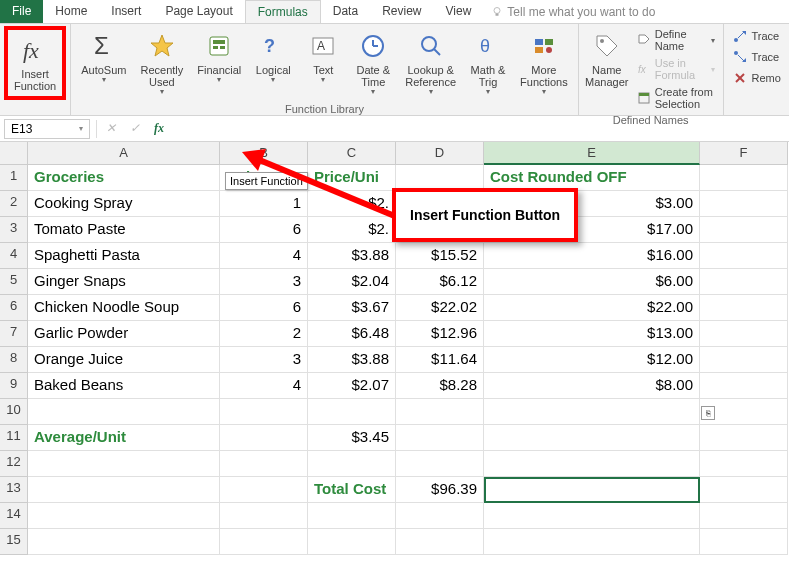  Describe the element at coordinates (352, 438) in the screenshot. I see `cell-c11: $3.45` at that location.